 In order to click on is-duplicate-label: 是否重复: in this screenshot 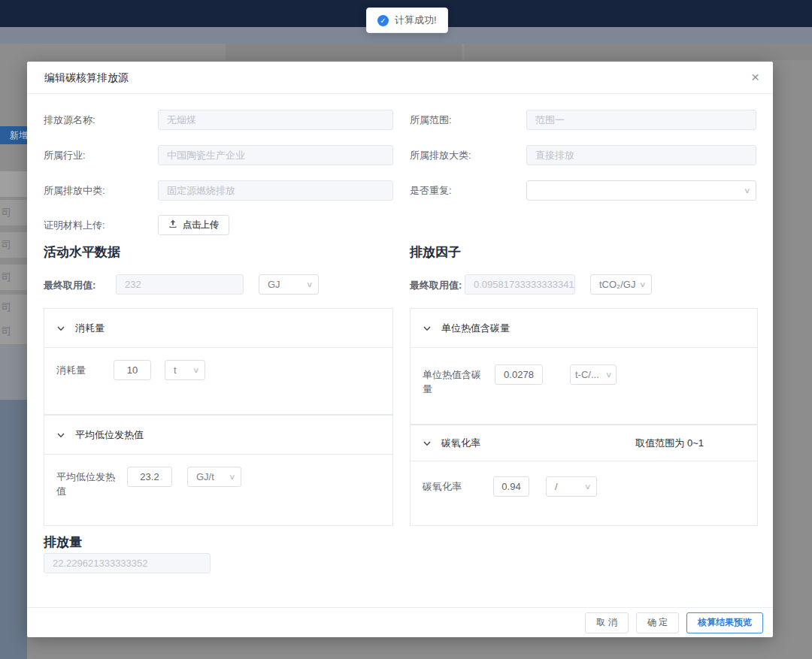, I will do `click(468, 191)`.